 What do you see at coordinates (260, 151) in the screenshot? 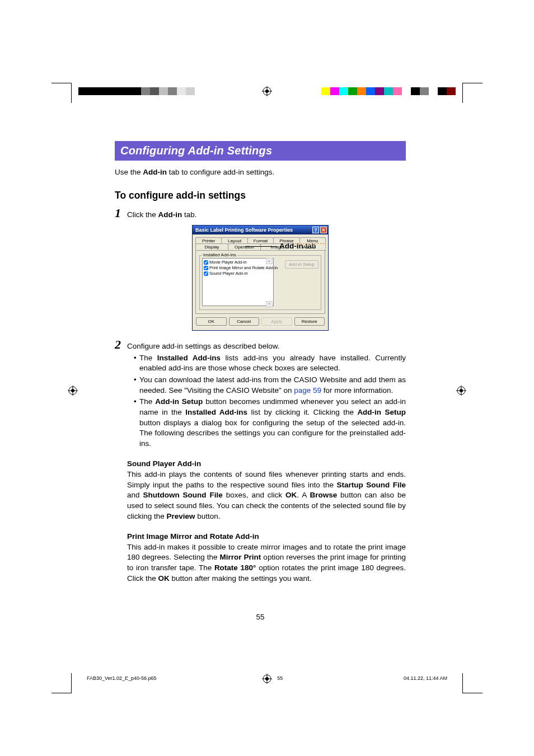
I see `section-heading: Configuring Add-in Settings` at bounding box center [260, 151].